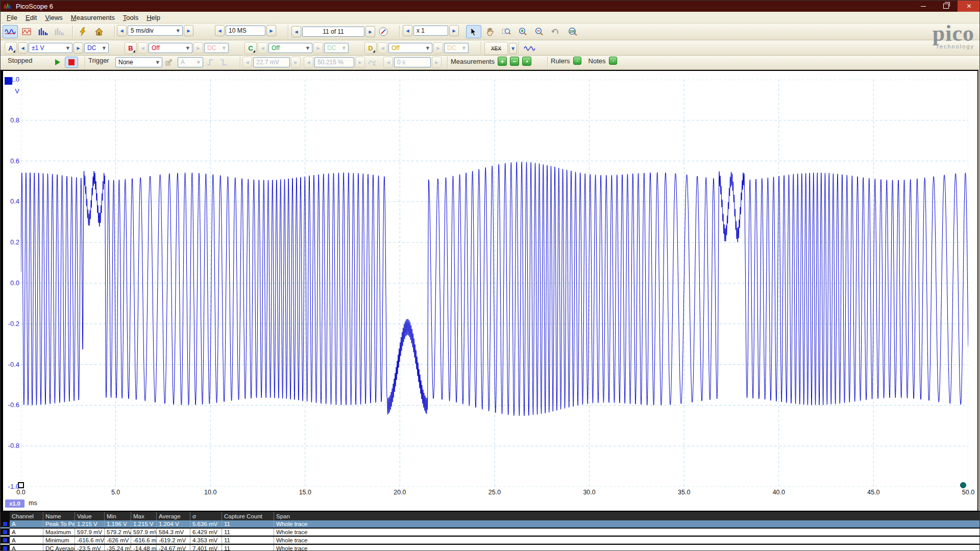 The width and height of the screenshot is (980, 551). I want to click on probes-dropdown-button: ▼, so click(513, 48).